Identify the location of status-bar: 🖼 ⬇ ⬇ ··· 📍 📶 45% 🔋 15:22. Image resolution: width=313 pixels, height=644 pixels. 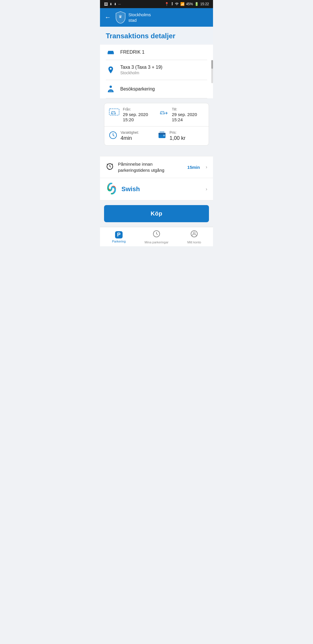
(156, 4).